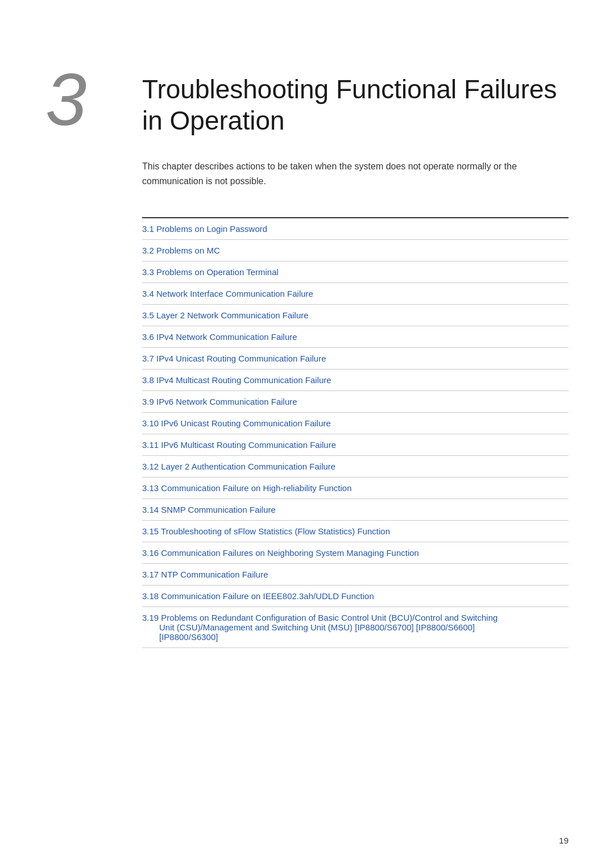 The width and height of the screenshot is (614, 868). I want to click on chapter-title: Troubleshooting Functional Failures in O…, so click(355, 105).